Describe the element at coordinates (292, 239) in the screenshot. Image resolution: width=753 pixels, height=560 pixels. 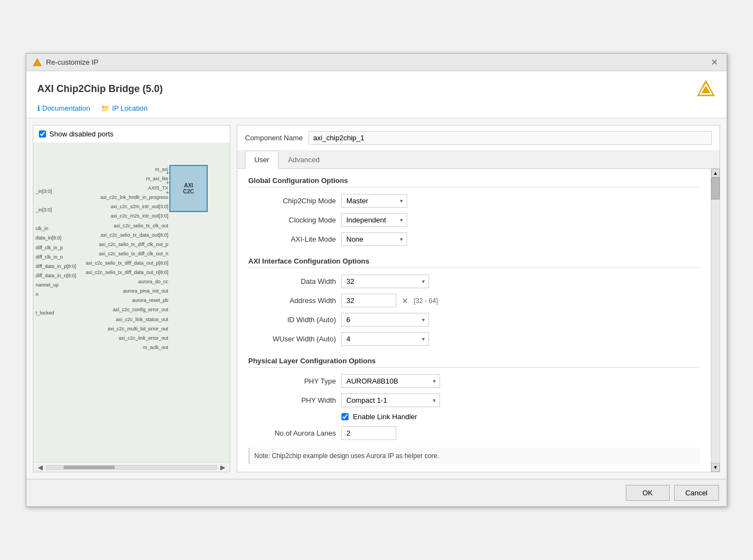
I see `axi-lite-mode-label: AXI-Lite Mode` at that location.